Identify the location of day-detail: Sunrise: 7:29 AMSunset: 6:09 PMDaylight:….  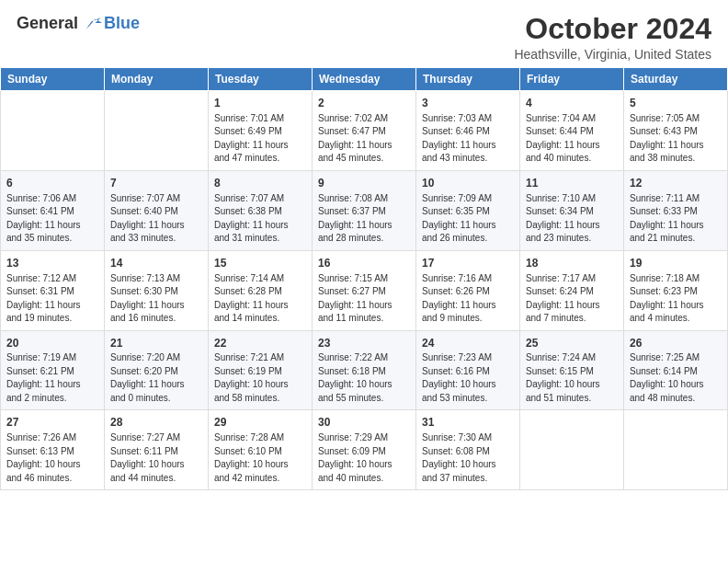
(364, 458).